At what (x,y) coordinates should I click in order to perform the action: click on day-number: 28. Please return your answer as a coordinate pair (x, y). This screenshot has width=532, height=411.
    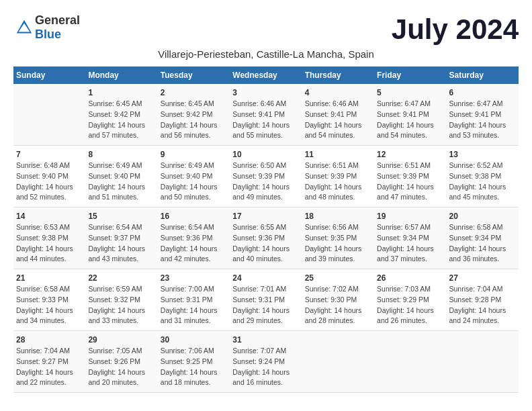
    Looking at the image, I should click on (50, 340).